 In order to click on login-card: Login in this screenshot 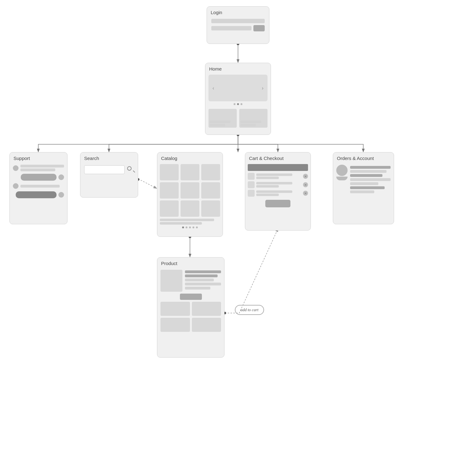, I will do `click(238, 25)`.